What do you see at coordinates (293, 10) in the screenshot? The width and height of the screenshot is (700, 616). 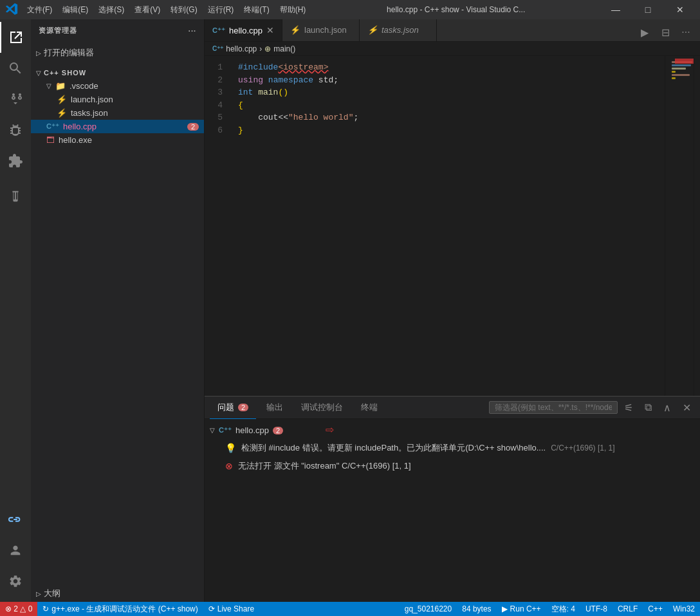 I see `menu-help: 帮助(H)` at bounding box center [293, 10].